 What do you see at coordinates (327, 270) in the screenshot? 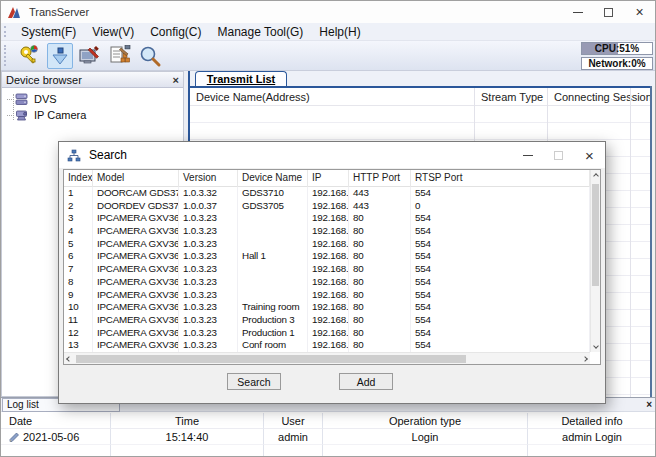
I see `search-row: 7IPCAMERA GXV361...1.0.3.23192.168...805…` at bounding box center [327, 270].